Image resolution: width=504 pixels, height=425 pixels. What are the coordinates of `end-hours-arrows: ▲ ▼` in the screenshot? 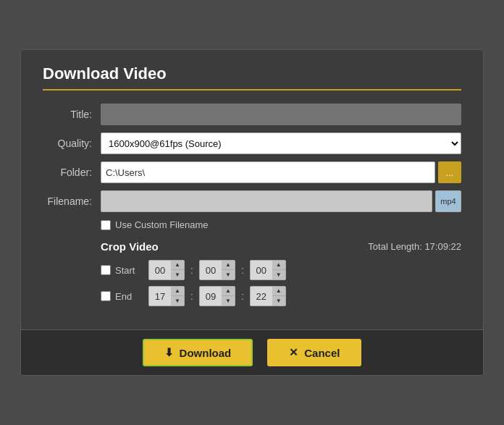 It's located at (177, 296).